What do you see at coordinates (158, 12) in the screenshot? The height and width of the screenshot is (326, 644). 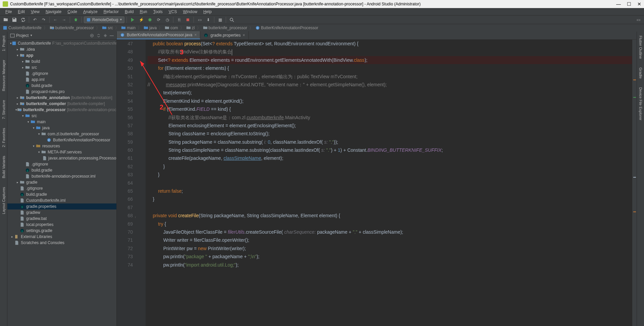 I see `menu-tools: Tools` at bounding box center [158, 12].